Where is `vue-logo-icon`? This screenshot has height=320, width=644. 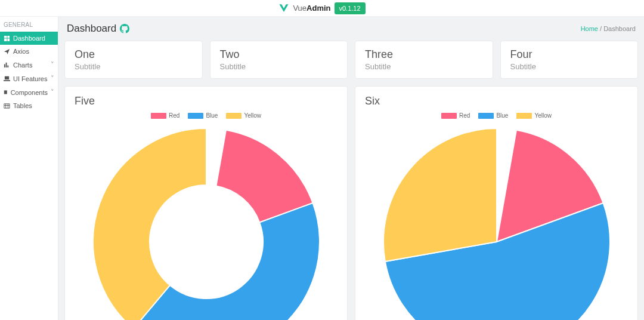
vue-logo-icon is located at coordinates (284, 8).